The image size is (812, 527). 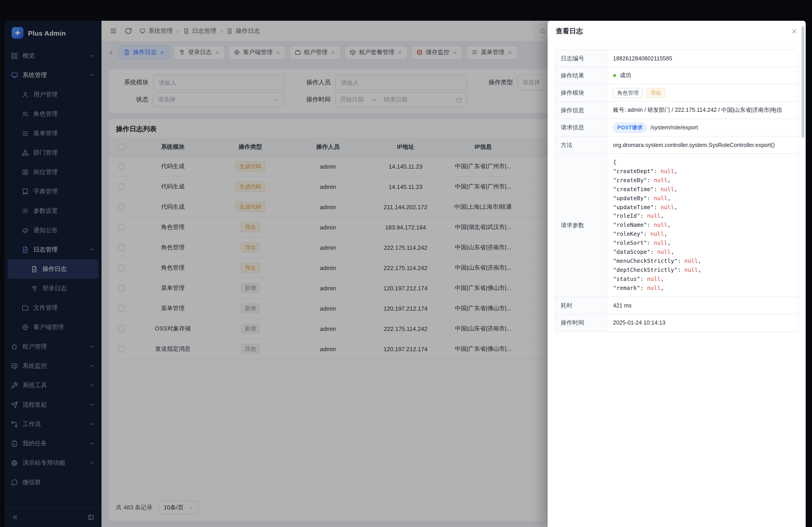 What do you see at coordinates (639, 323) in the screenshot?
I see `operation-time-value: 2025-01-24 10:14:13` at bounding box center [639, 323].